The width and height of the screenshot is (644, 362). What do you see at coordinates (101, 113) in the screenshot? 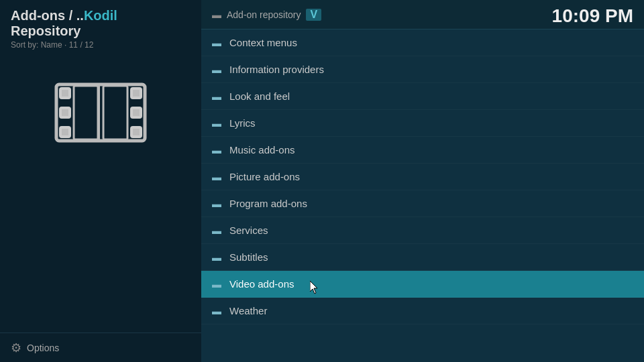
I see `film-strip-icon` at bounding box center [101, 113].